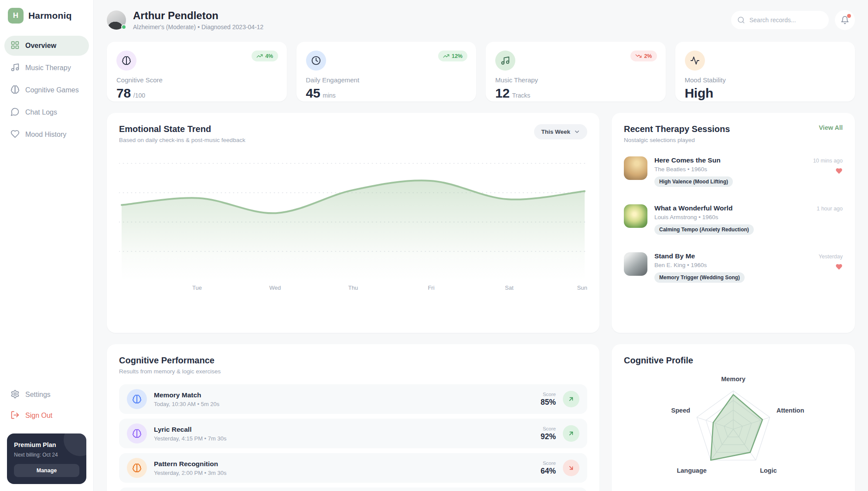 This screenshot has height=491, width=868. Describe the element at coordinates (681, 410) in the screenshot. I see `svg-text: Speed` at that location.